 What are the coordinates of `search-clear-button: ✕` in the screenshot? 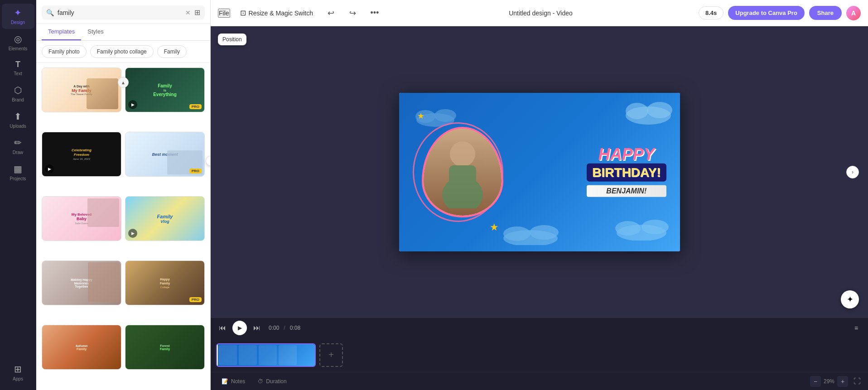 It's located at (188, 13).